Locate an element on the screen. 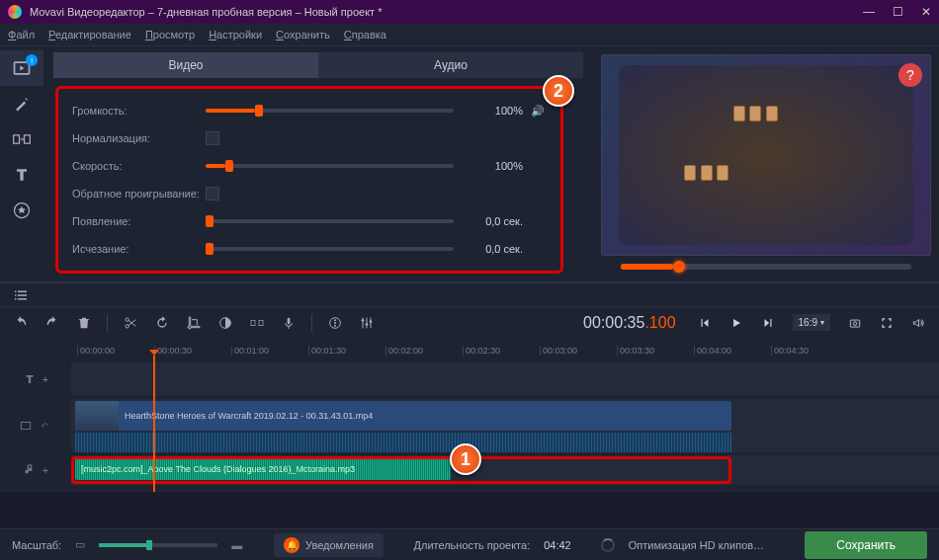 The image size is (939, 560). prev-frame-button is located at coordinates (705, 323).